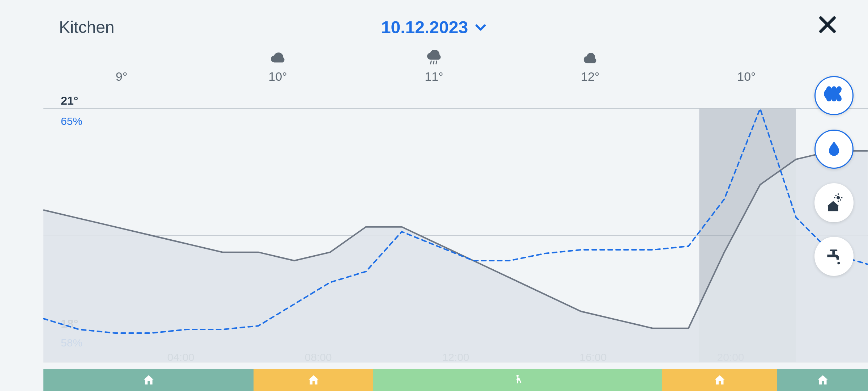 The width and height of the screenshot is (868, 391). What do you see at coordinates (834, 149) in the screenshot?
I see `droplet-icon` at bounding box center [834, 149].